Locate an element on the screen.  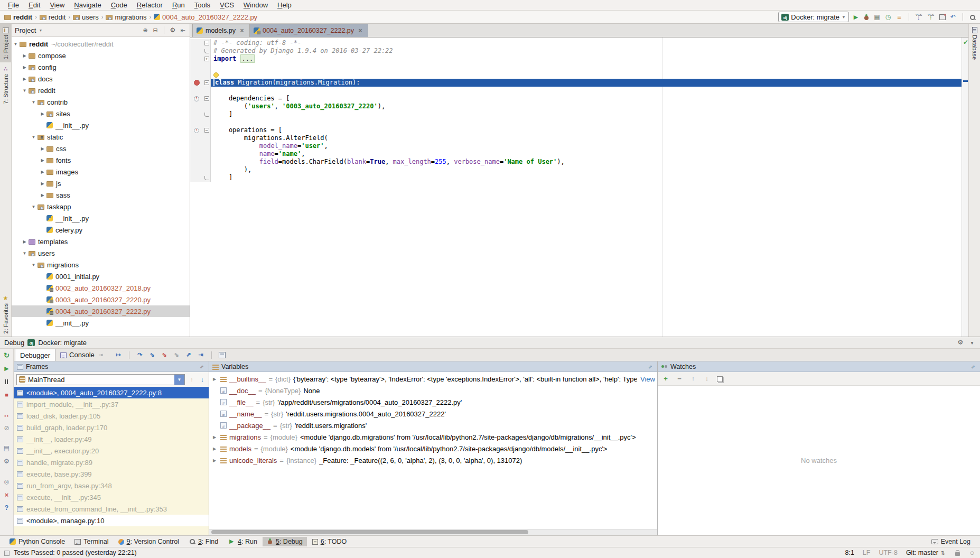
frame-row: import_module, __init__.py:37 is located at coordinates (111, 404).